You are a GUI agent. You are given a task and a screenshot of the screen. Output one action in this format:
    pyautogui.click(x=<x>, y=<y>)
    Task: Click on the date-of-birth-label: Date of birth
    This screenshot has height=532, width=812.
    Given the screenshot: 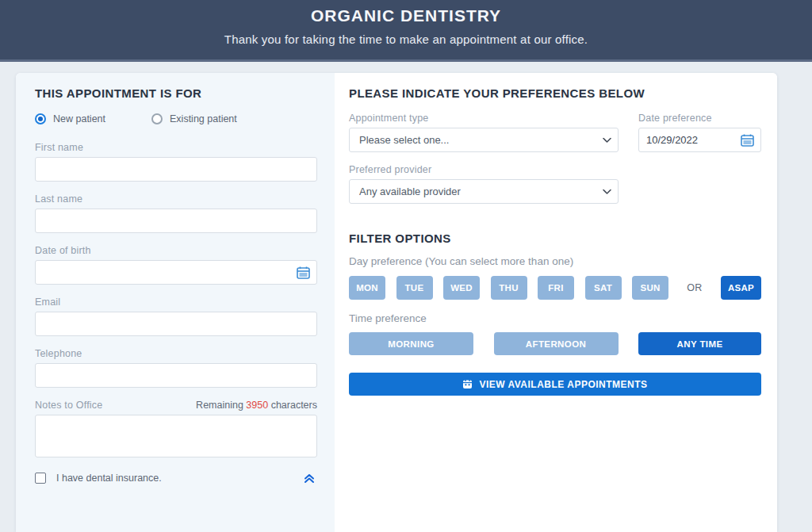 What is the action you would take?
    pyautogui.click(x=176, y=251)
    